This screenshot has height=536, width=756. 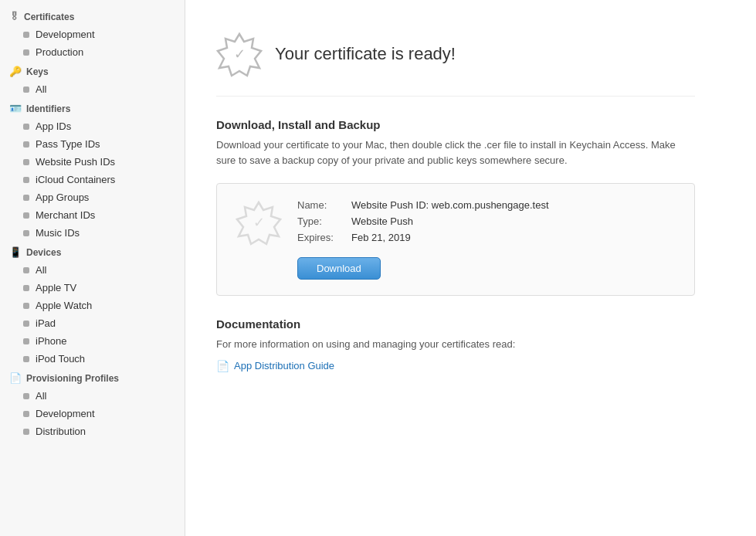 What do you see at coordinates (93, 341) in the screenshot?
I see `sidebar-item-iphone: iPhone` at bounding box center [93, 341].